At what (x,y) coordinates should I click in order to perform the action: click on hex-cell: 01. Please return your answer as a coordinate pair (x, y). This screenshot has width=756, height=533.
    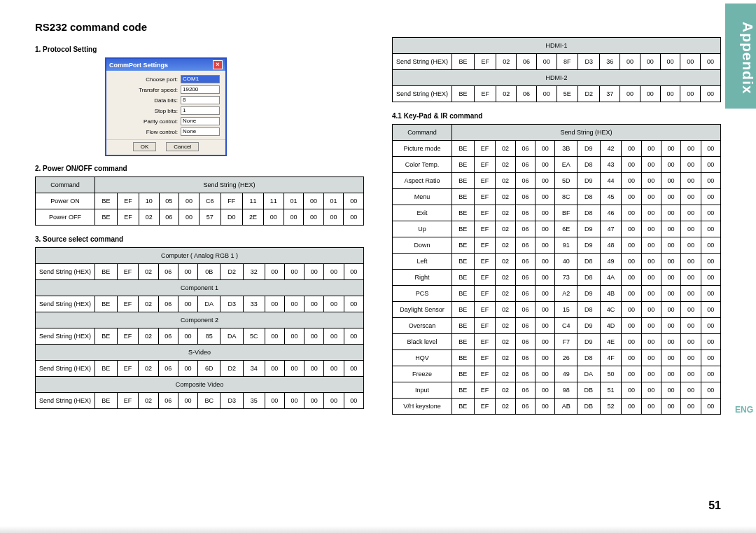
    Looking at the image, I should click on (294, 202).